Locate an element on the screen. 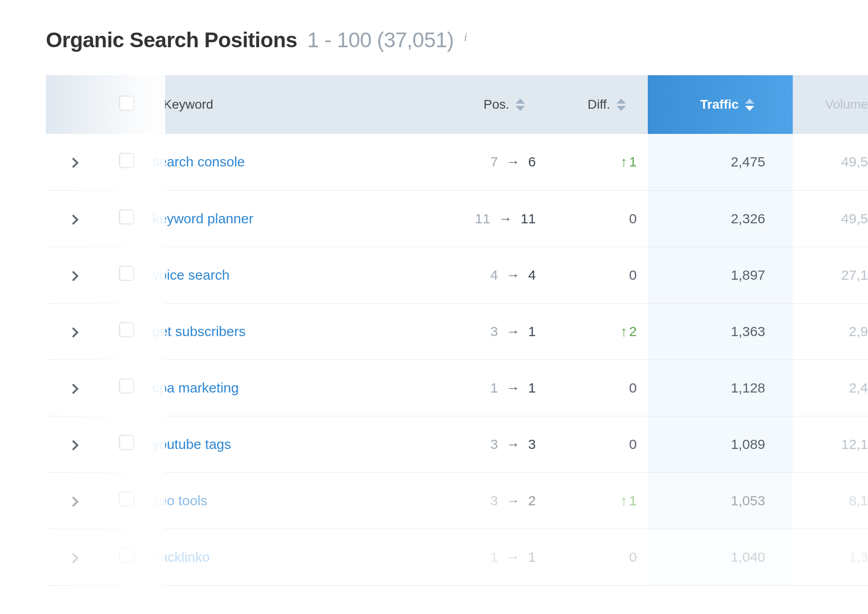 The height and width of the screenshot is (614, 868). col-diff-label: Diff. is located at coordinates (599, 105).